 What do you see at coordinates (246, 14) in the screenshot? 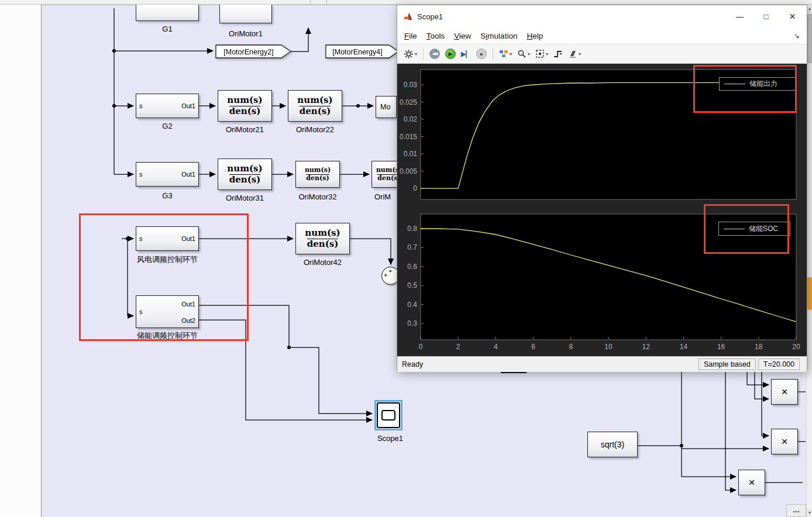
I see `block-orimotor1` at bounding box center [246, 14].